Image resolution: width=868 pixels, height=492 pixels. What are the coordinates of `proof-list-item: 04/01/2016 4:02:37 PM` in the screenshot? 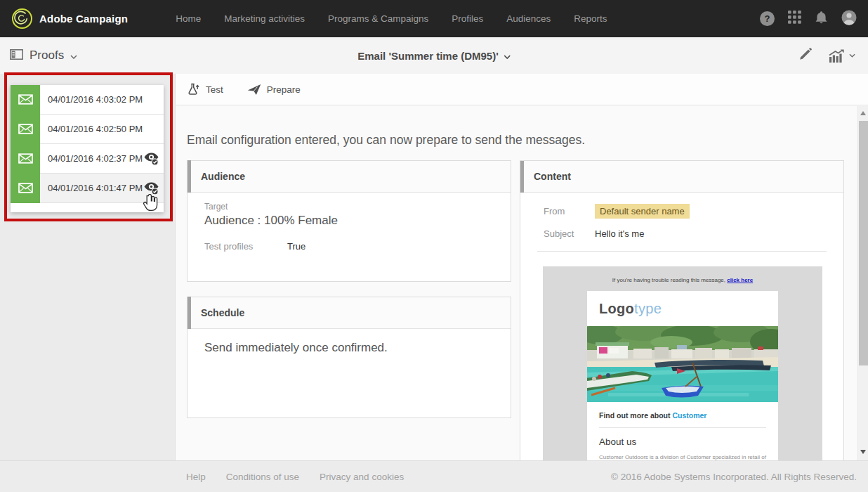 It's located at (87, 159).